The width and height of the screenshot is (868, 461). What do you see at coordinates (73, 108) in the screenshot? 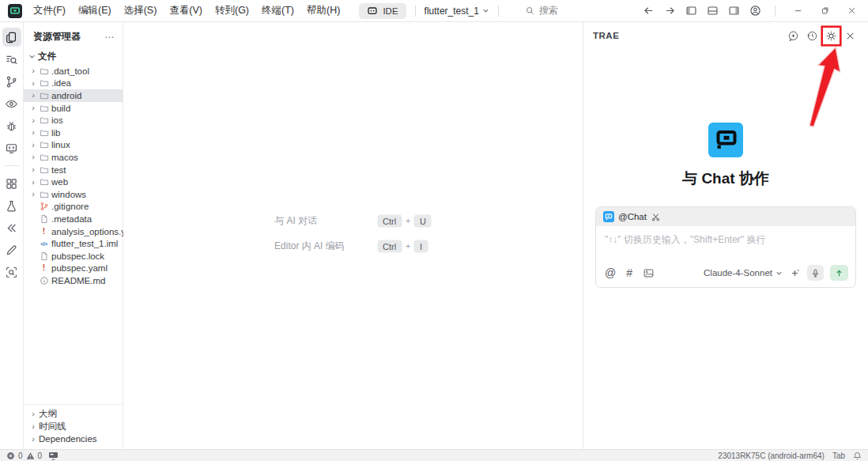
I see `tree-row: › build` at bounding box center [73, 108].